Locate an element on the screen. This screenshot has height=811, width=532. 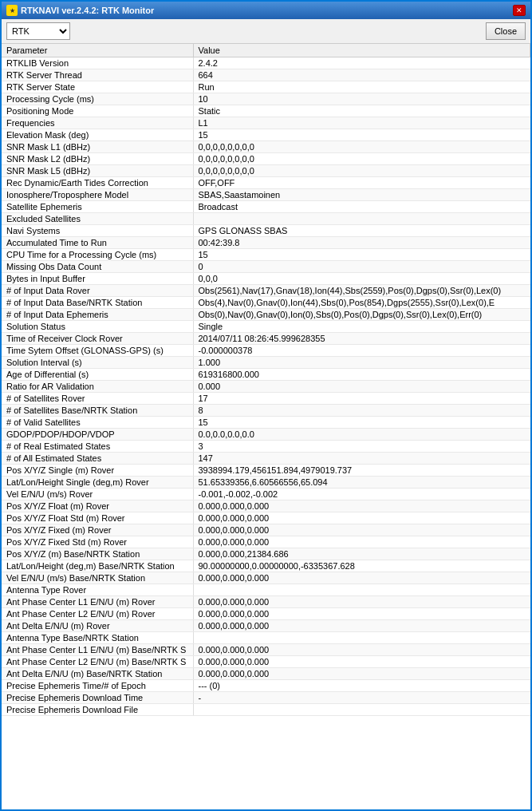
param-cell: GDOP/PDOP/HDOP/VDOP is located at coordinates (97, 434).